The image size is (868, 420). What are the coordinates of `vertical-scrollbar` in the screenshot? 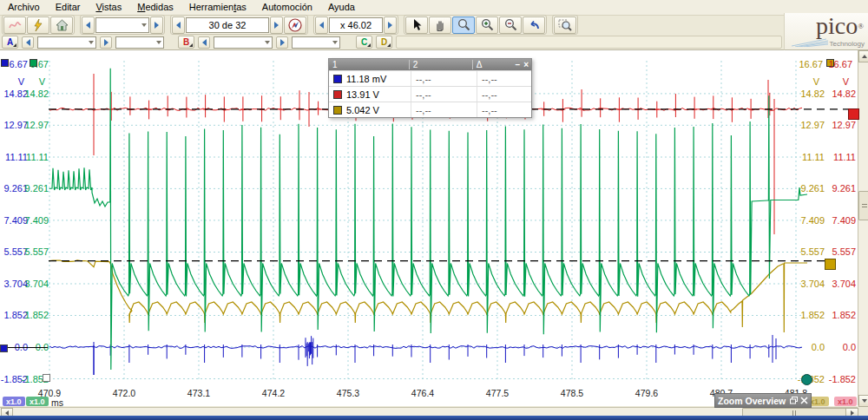 It's located at (863, 227).